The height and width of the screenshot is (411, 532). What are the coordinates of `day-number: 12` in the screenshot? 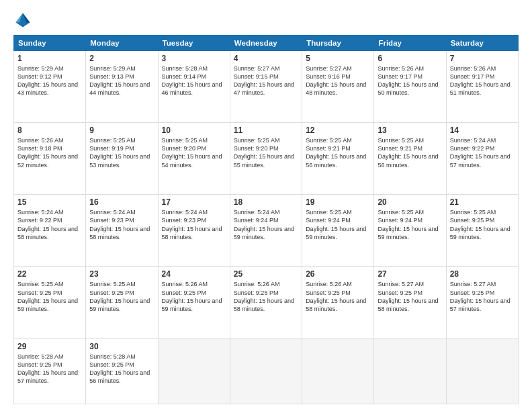 It's located at (338, 130).